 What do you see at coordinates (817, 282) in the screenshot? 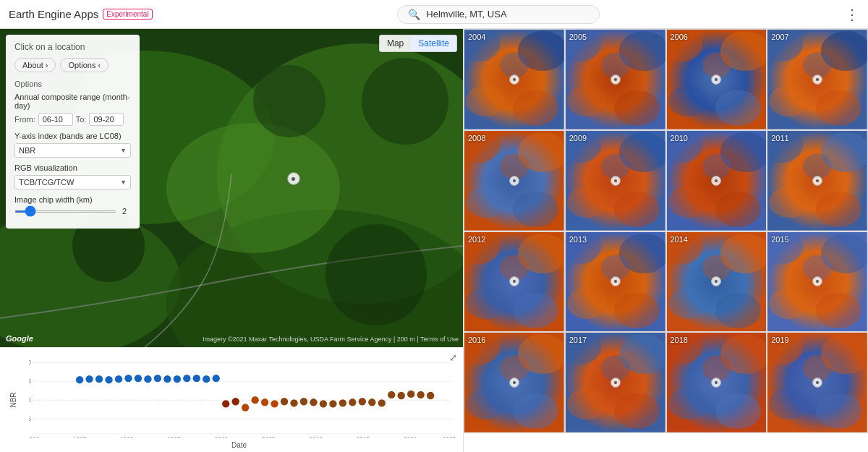
I see `year-cell: 2015` at bounding box center [817, 282].